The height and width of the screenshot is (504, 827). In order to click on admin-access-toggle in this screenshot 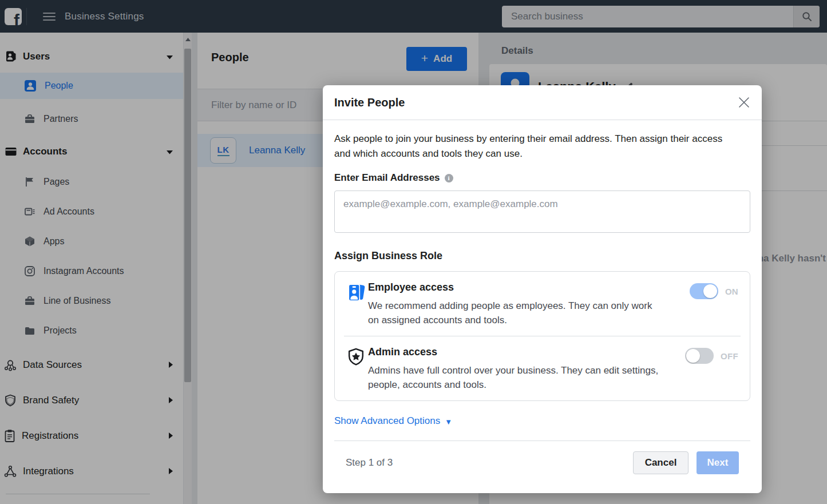, I will do `click(699, 356)`.